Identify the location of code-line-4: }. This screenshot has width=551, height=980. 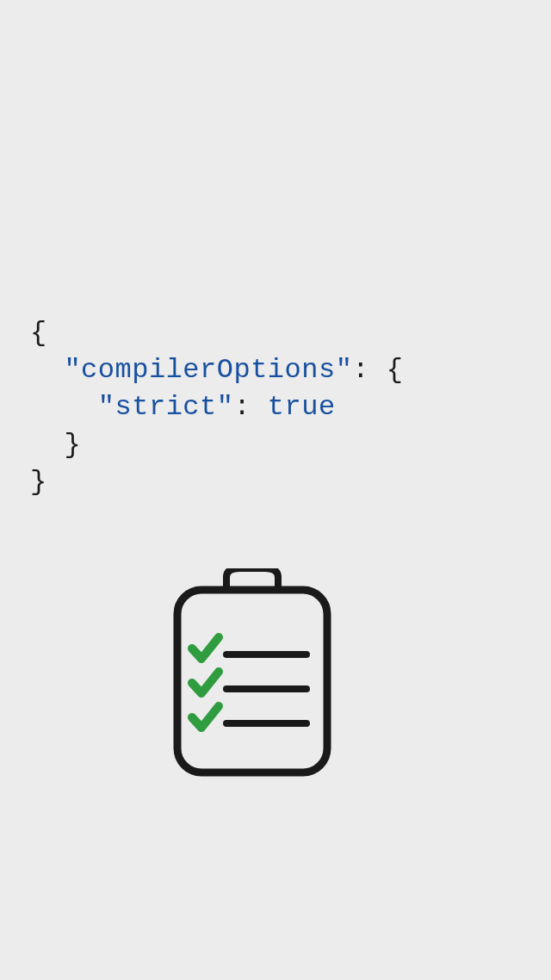
(217, 444).